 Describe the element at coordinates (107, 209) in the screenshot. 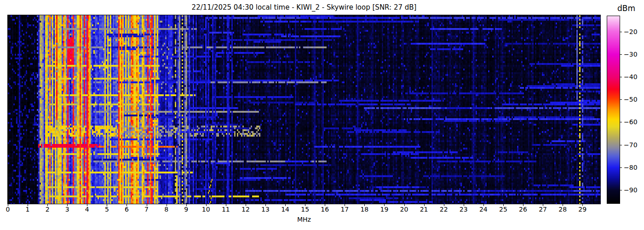

I see `x-tick-label: 5` at that location.